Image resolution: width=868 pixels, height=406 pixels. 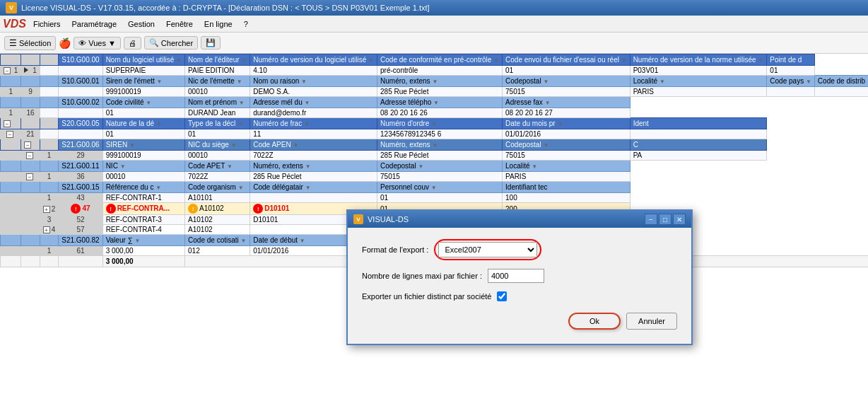 What do you see at coordinates (434, 8) in the screenshot?
I see `title-bar: V Licence VISUAL-DS - V17.03.15, accordé…` at bounding box center [434, 8].